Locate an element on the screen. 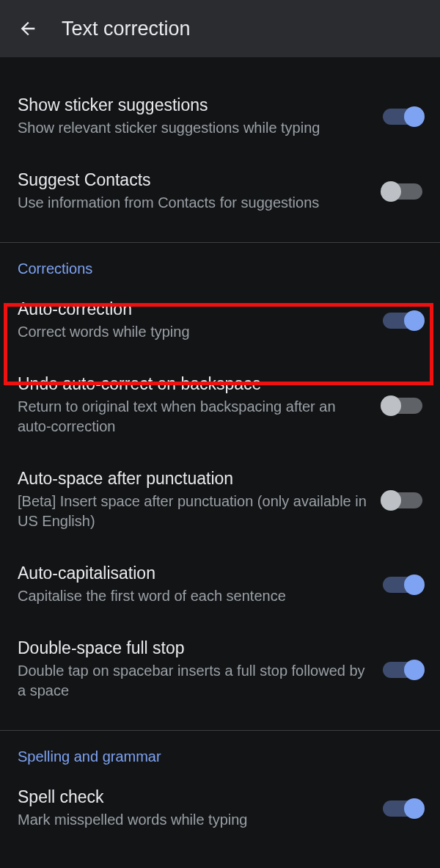  toggle-sticker-suggestions is located at coordinates (403, 117).